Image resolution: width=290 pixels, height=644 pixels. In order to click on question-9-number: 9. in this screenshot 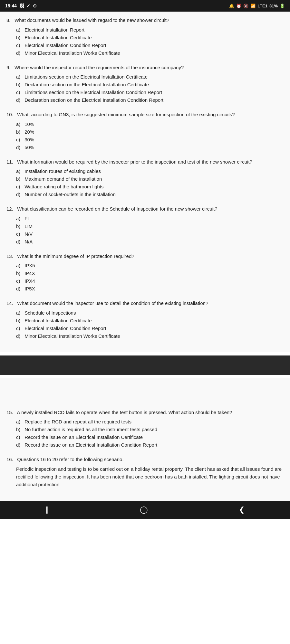, I will do `click(8, 68)`.